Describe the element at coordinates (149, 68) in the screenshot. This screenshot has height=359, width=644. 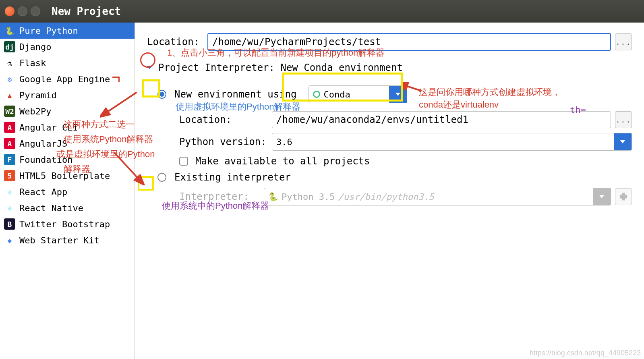
I see `disclosure-triangle-icon` at that location.